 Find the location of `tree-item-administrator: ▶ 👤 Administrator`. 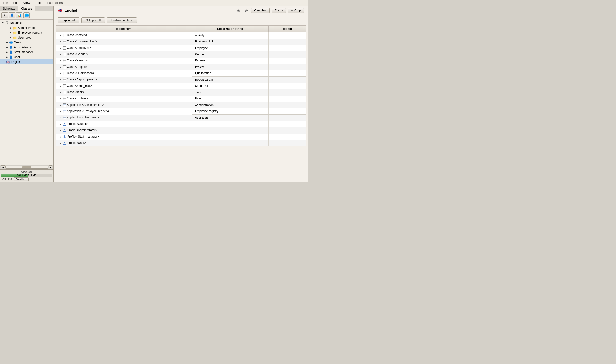

tree-item-administrator: ▶ 👤 Administrator is located at coordinates (27, 47).